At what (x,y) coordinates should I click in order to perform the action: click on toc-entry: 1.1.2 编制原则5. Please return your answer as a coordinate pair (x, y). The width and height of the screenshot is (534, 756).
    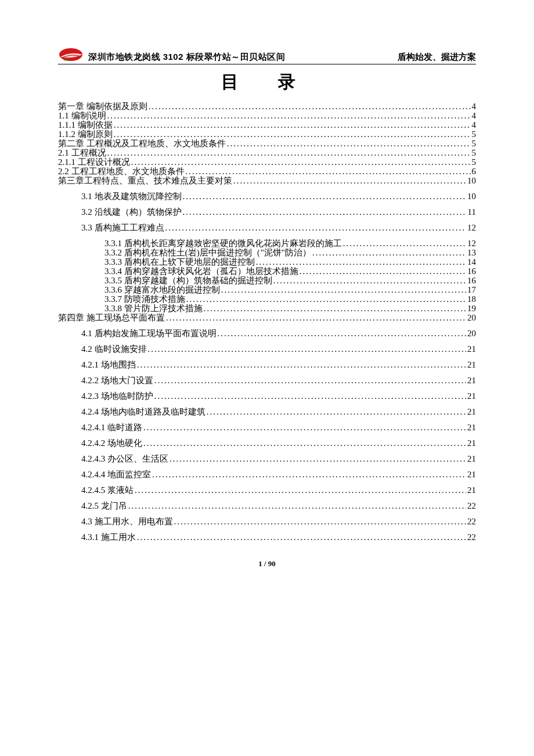
    Looking at the image, I should click on (267, 135).